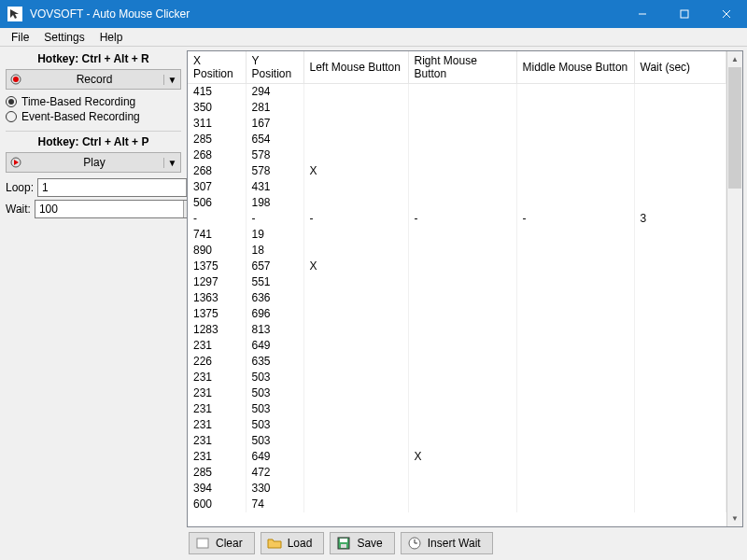  I want to click on table-row: 1375696, so click(458, 314).